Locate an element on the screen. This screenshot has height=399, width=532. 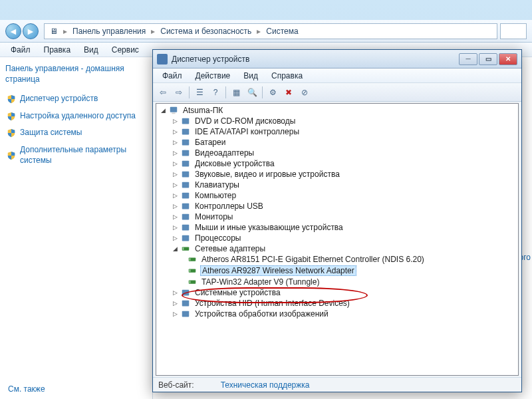
search-input is located at coordinates (513, 31).